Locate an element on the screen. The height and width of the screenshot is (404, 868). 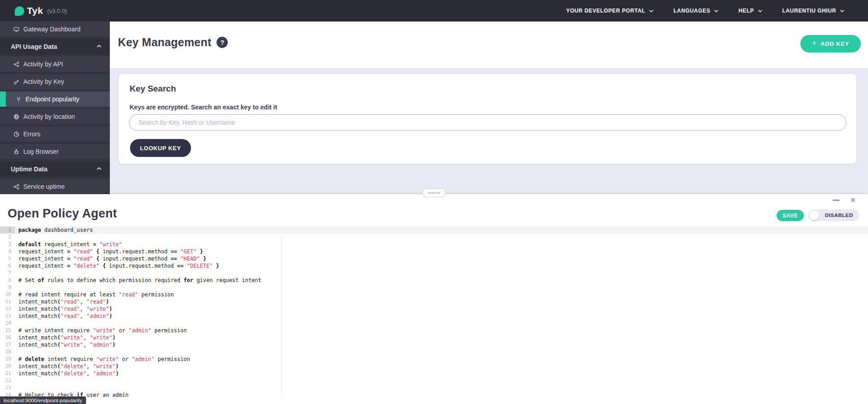
sidebar-section-label: API Usage Data is located at coordinates (34, 47).